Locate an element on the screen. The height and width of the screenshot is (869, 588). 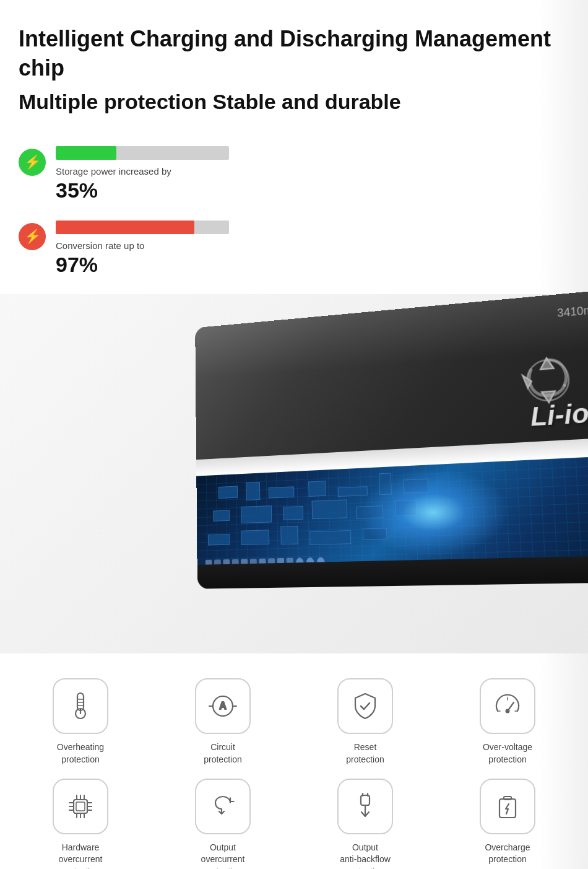
arrow-loop-icon is located at coordinates (223, 806).